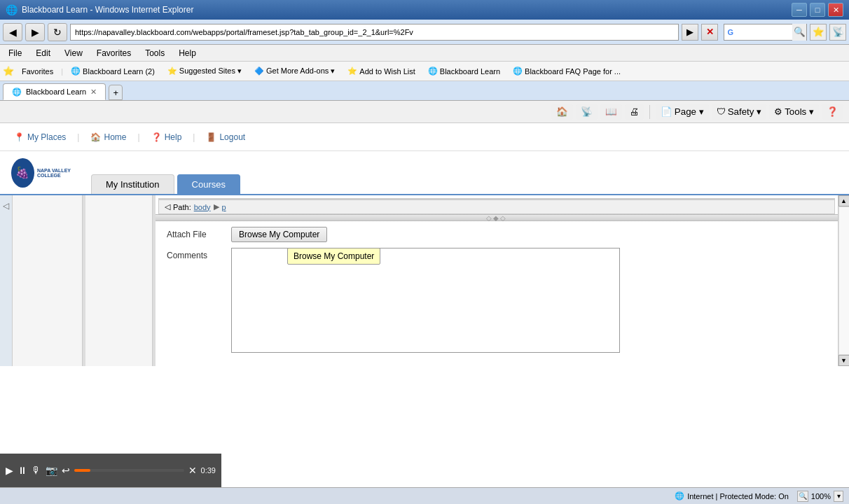 Image resolution: width=849 pixels, height=504 pixels. I want to click on rss-button: 📡, so click(838, 32).